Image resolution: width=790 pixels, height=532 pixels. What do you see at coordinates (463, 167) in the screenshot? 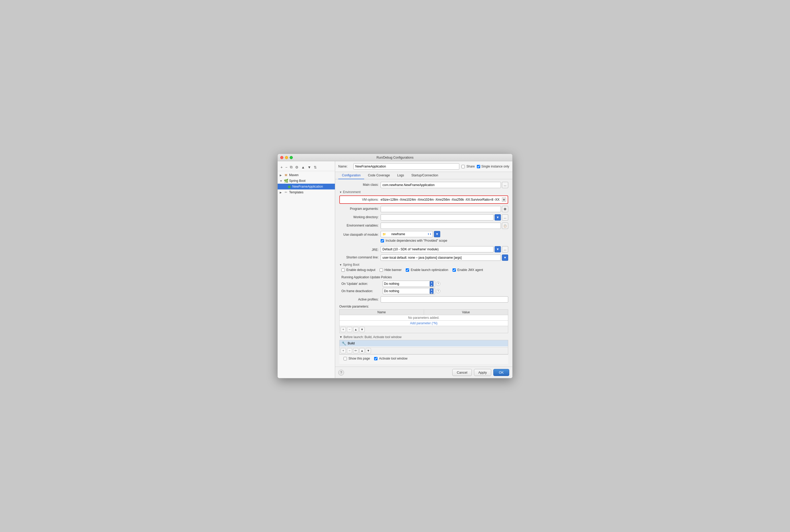
I see `share-checkbox` at bounding box center [463, 167].